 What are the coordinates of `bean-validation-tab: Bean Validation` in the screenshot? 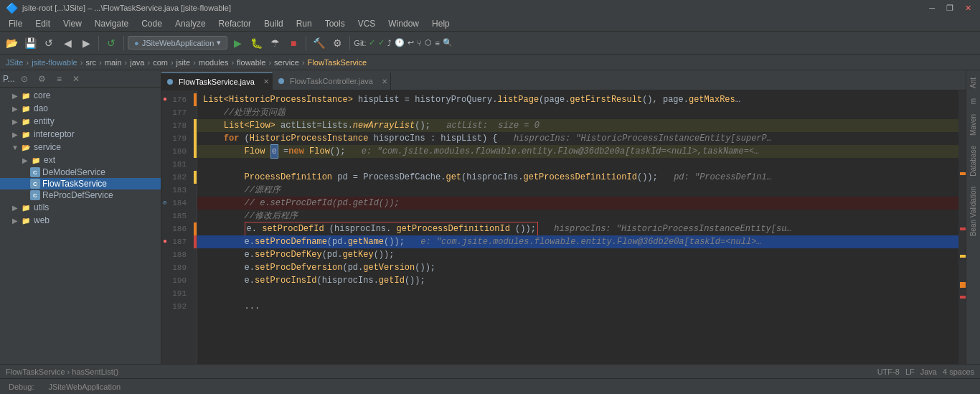 It's located at (973, 211).